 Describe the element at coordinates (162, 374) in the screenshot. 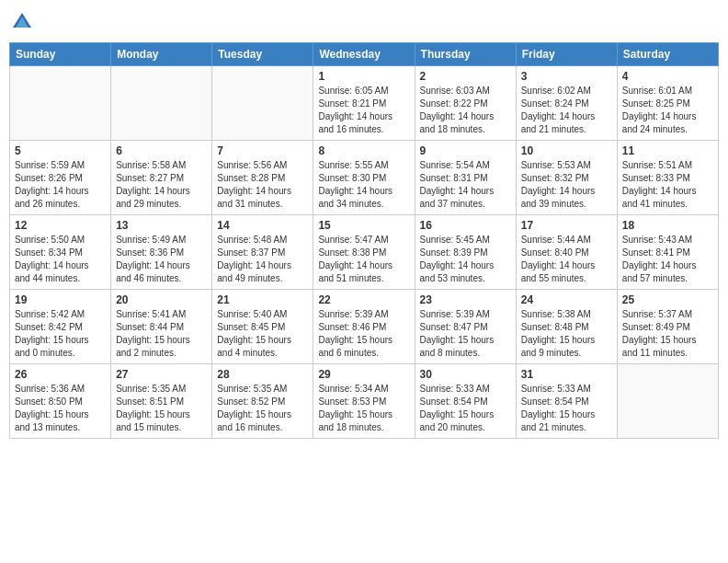

I see `day-number: 27` at that location.